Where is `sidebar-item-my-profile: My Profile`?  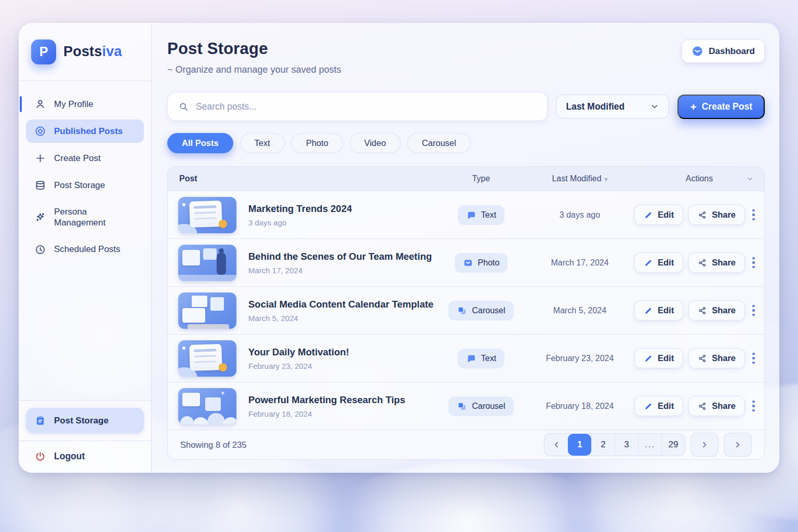
sidebar-item-my-profile: My Profile is located at coordinates (85, 104).